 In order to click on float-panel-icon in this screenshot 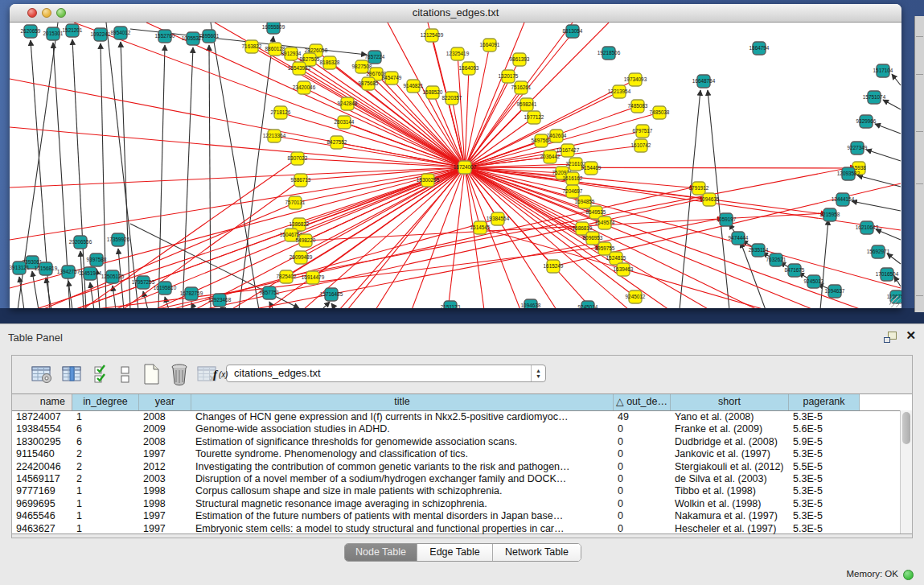, I will do `click(890, 337)`.